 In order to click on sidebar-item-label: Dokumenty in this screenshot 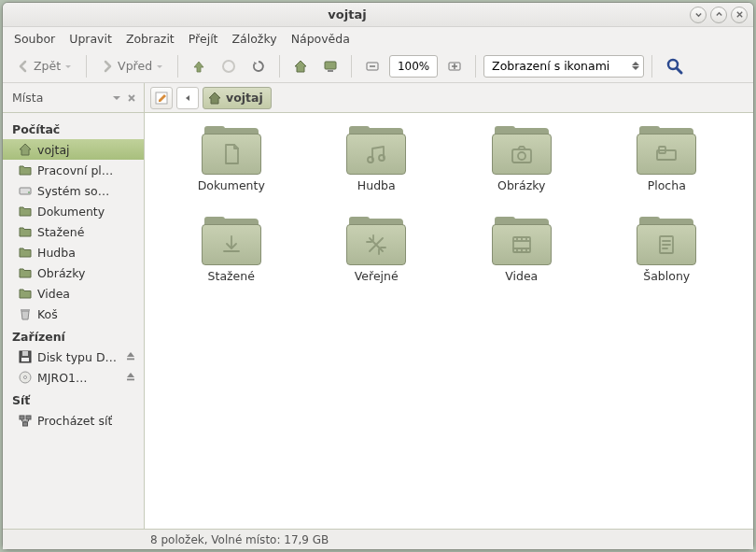, I will do `click(71, 211)`.